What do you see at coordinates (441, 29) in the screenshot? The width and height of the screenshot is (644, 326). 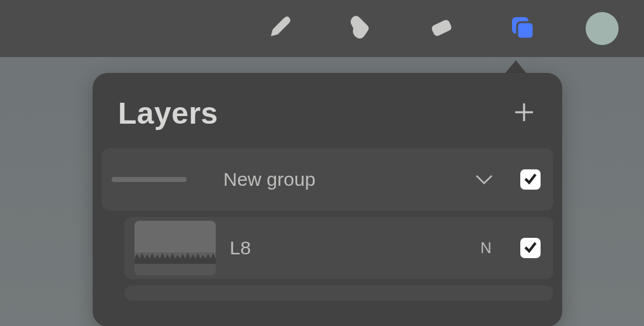 I see `eraser-tool` at bounding box center [441, 29].